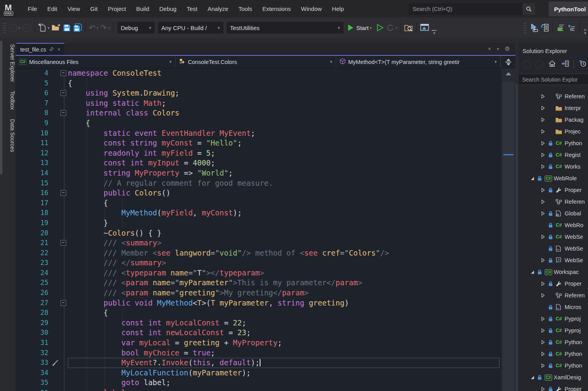  What do you see at coordinates (259, 343) in the screenshot?
I see `code-line-31: 31 var myLocal = greeting + MyProperty;` at bounding box center [259, 343].